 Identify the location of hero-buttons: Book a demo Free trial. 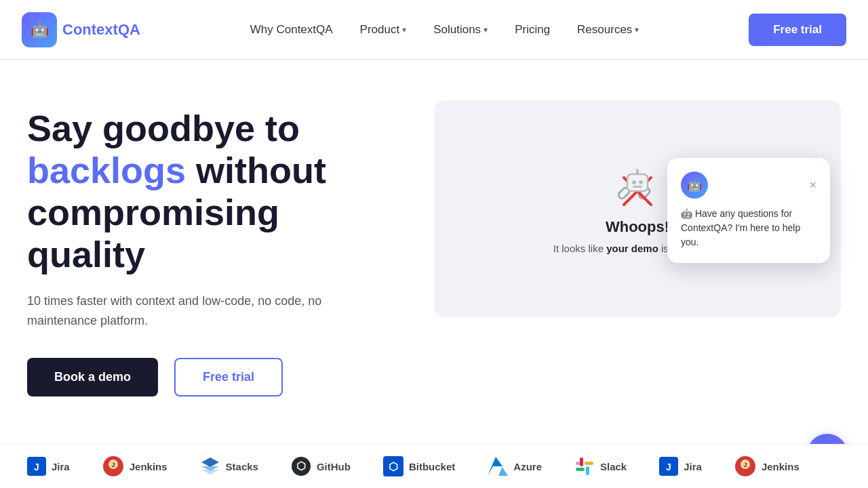
(217, 377).